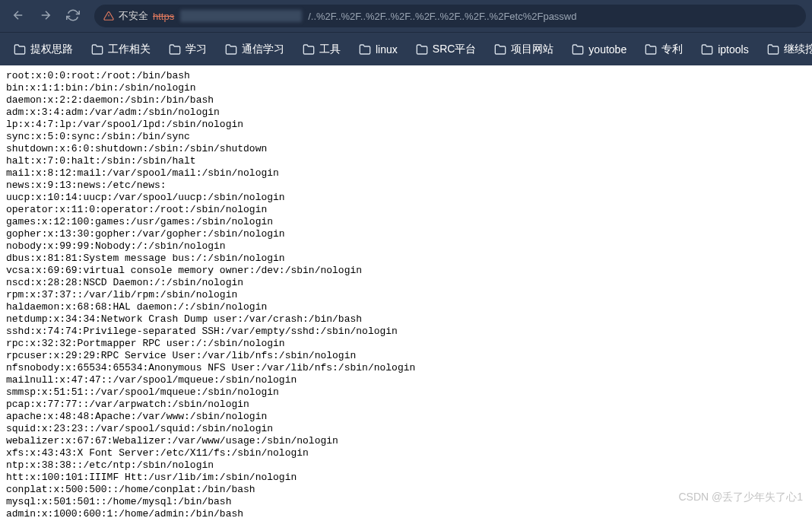  What do you see at coordinates (664, 49) in the screenshot?
I see `bookmark-item: 专利` at bounding box center [664, 49].